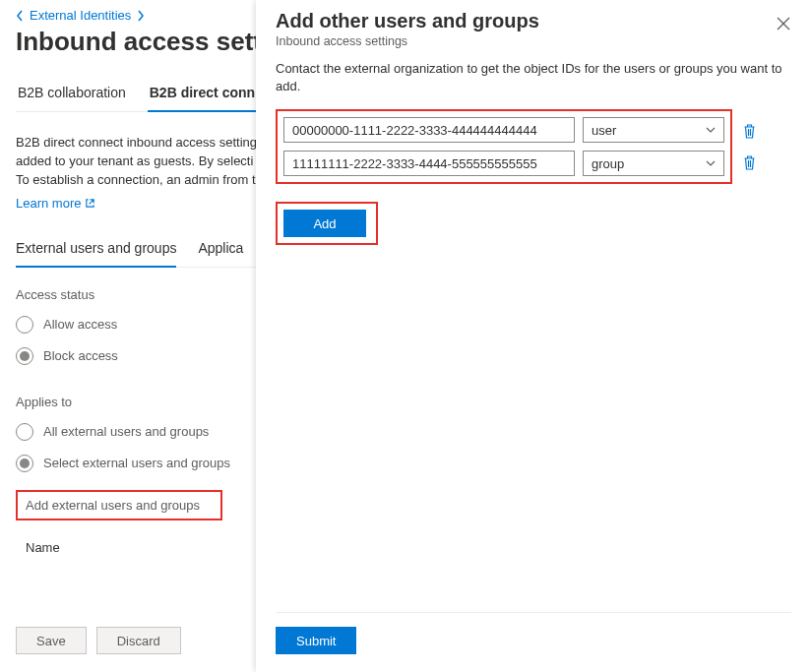 This screenshot has height=672, width=811. I want to click on type-dropdown: group, so click(654, 163).